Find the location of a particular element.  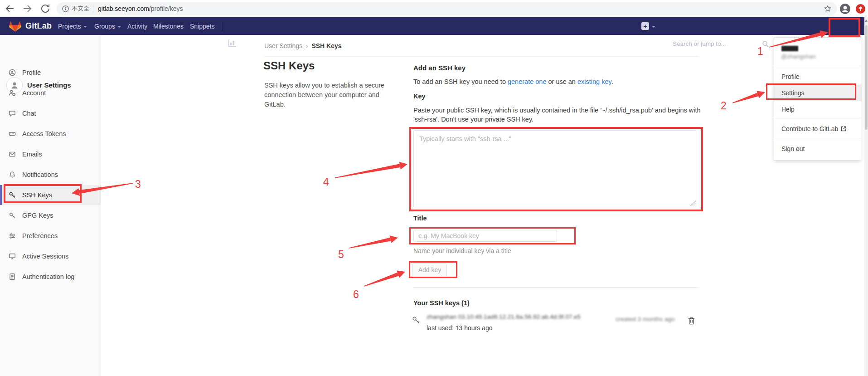

security-label: 不安全 is located at coordinates (81, 9).